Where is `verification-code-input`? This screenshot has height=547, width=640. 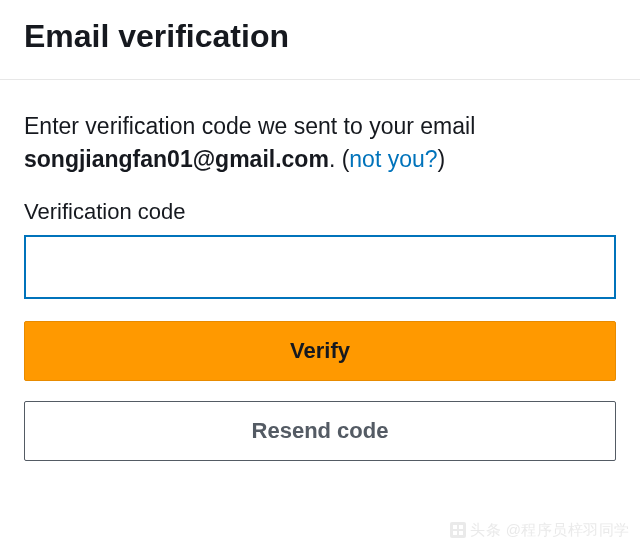 verification-code-input is located at coordinates (320, 267).